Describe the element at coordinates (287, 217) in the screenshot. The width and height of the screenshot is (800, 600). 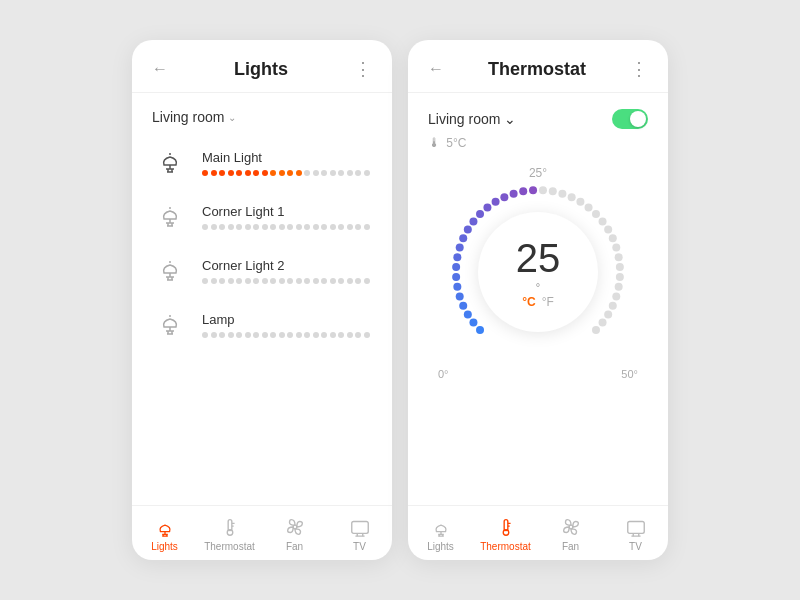
I see `light-info: Corner Light 1` at that location.